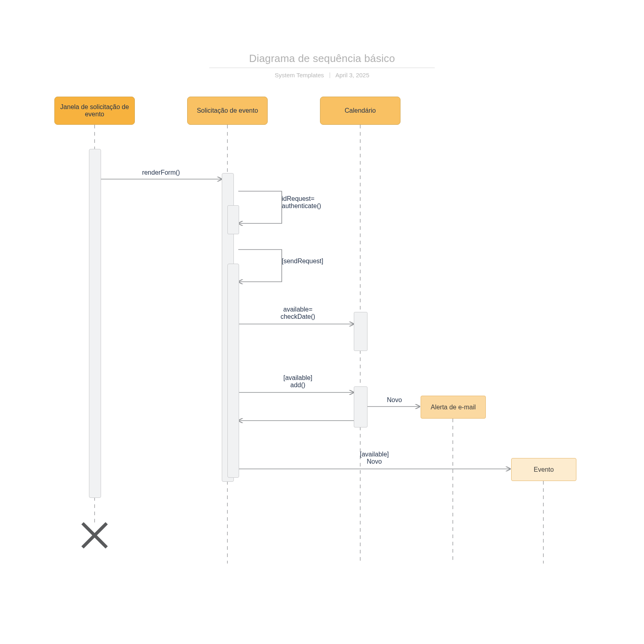 This screenshot has height=644, width=644. What do you see at coordinates (233, 371) in the screenshot?
I see `activation-p2-sendrequest` at bounding box center [233, 371].